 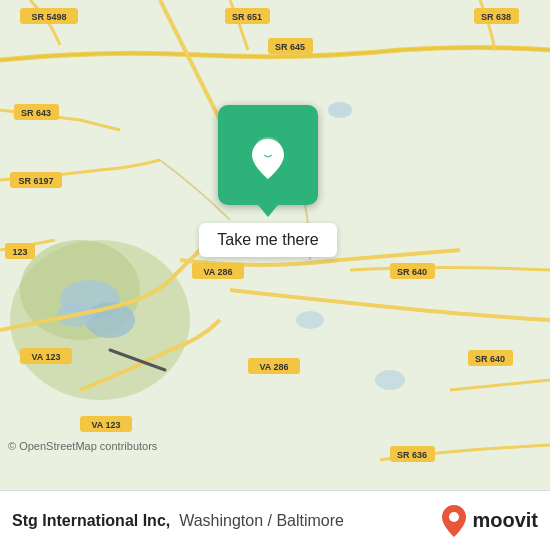 What do you see at coordinates (268, 211) in the screenshot?
I see `popup-tail` at bounding box center [268, 211].